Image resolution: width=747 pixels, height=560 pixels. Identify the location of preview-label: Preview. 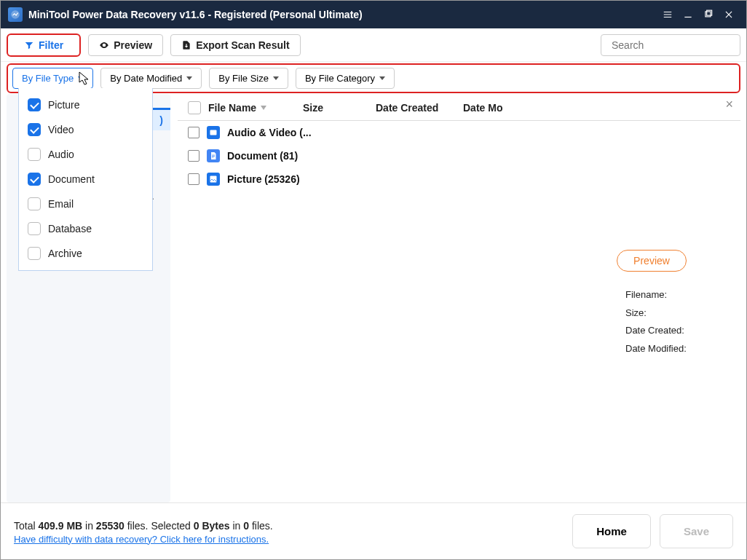
(133, 45).